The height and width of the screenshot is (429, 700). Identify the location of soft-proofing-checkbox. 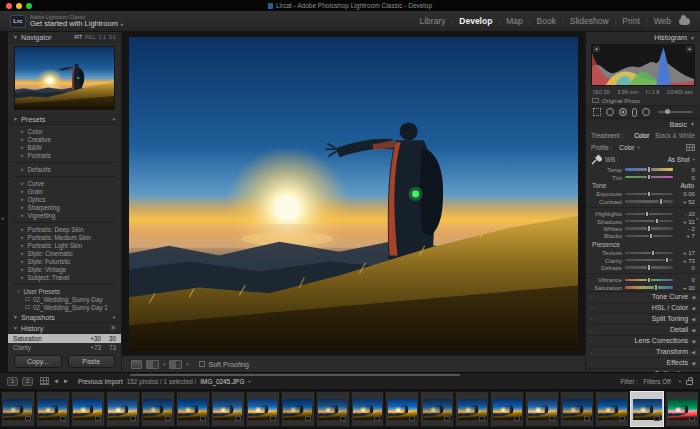
(202, 364).